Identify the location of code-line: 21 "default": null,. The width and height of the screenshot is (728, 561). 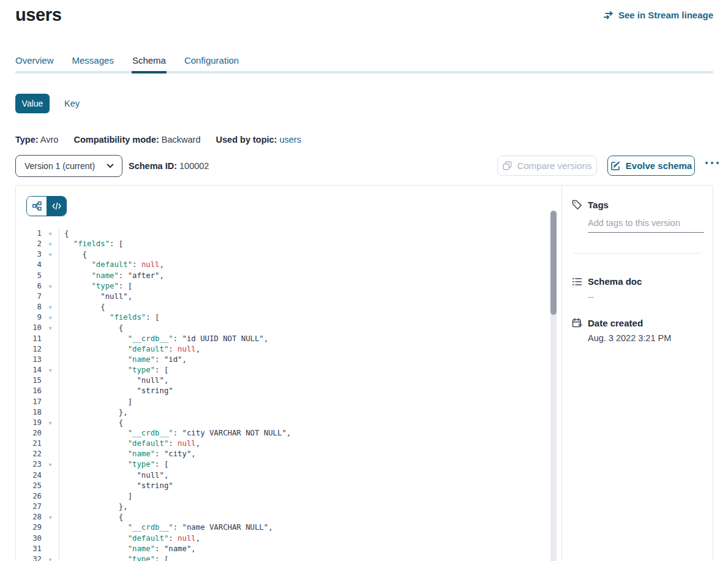
(284, 443).